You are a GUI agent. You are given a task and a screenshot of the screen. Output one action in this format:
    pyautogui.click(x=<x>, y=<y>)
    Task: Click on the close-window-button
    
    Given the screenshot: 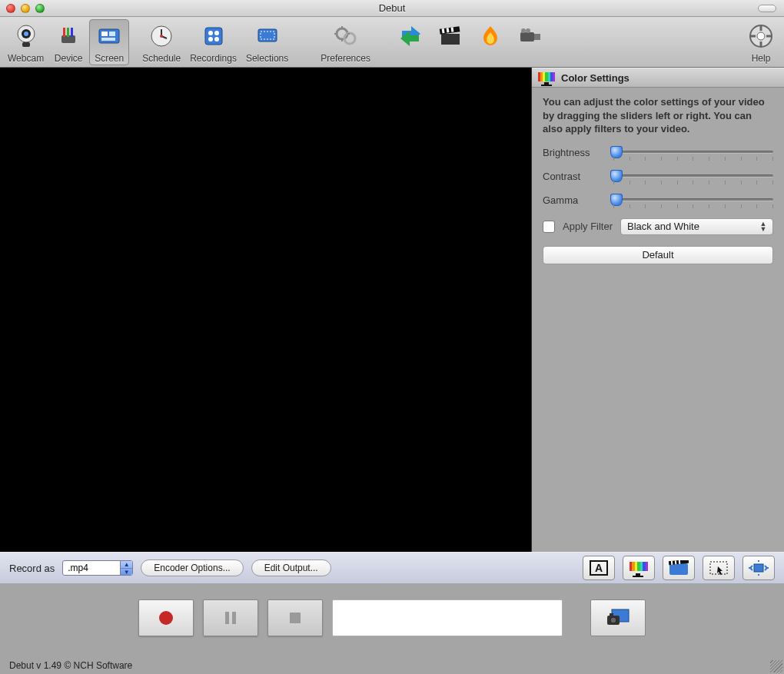 What is the action you would take?
    pyautogui.click(x=11, y=8)
    